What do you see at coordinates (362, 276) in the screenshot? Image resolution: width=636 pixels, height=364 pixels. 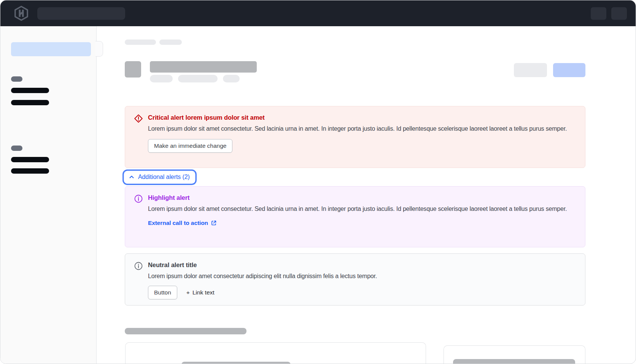 I see `neutral-alert-body: Lorem ipsum dolor amet consectetur adipi…` at bounding box center [362, 276].